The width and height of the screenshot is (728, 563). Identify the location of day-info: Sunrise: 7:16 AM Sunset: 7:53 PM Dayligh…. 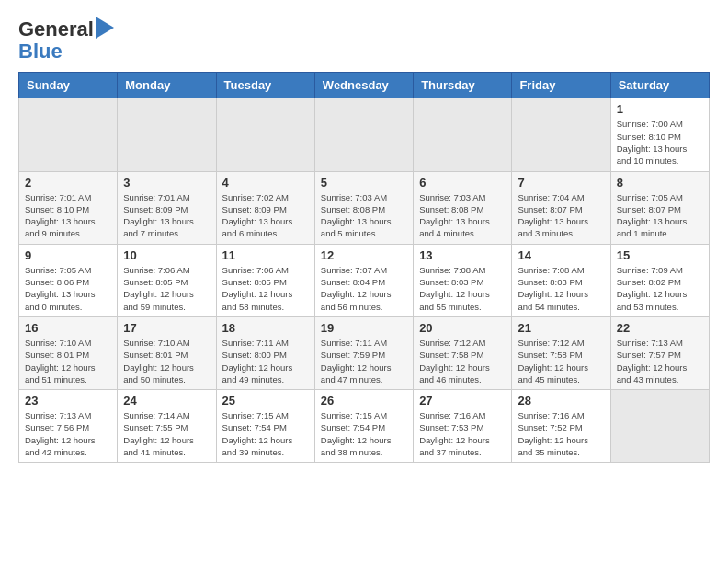
(462, 434).